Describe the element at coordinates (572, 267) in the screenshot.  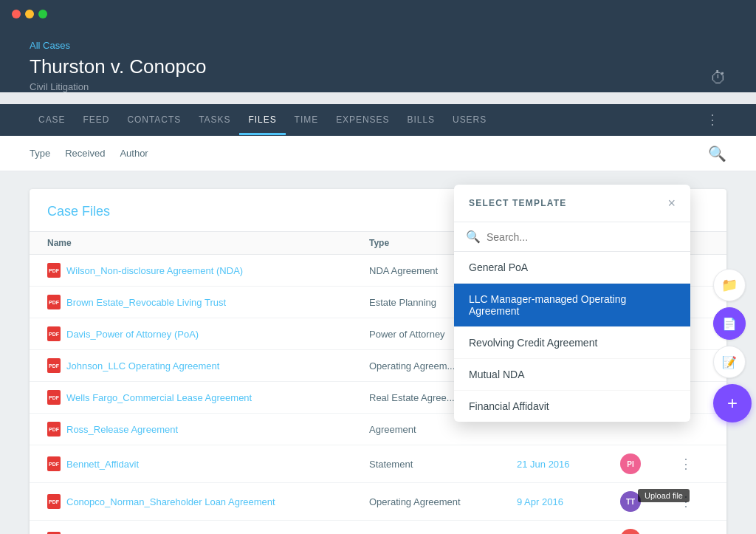
I see `template-item-general-poa: General PoA` at that location.